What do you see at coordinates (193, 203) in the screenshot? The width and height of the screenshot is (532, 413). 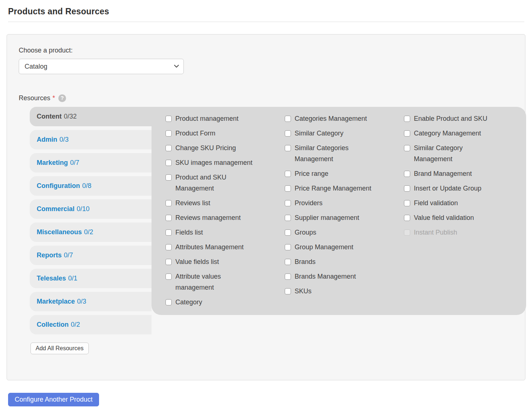 I see `resource-label: Reviews list` at bounding box center [193, 203].